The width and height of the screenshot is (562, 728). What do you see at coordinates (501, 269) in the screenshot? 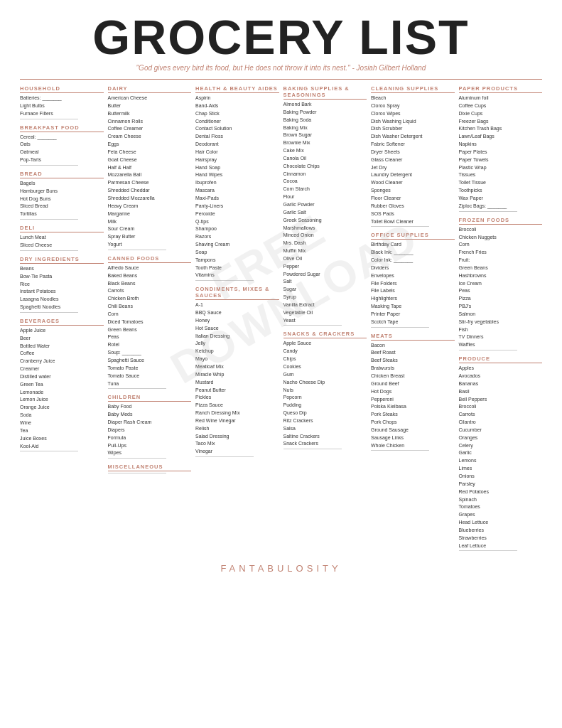
I see `list-item: Green Beans` at bounding box center [501, 269].